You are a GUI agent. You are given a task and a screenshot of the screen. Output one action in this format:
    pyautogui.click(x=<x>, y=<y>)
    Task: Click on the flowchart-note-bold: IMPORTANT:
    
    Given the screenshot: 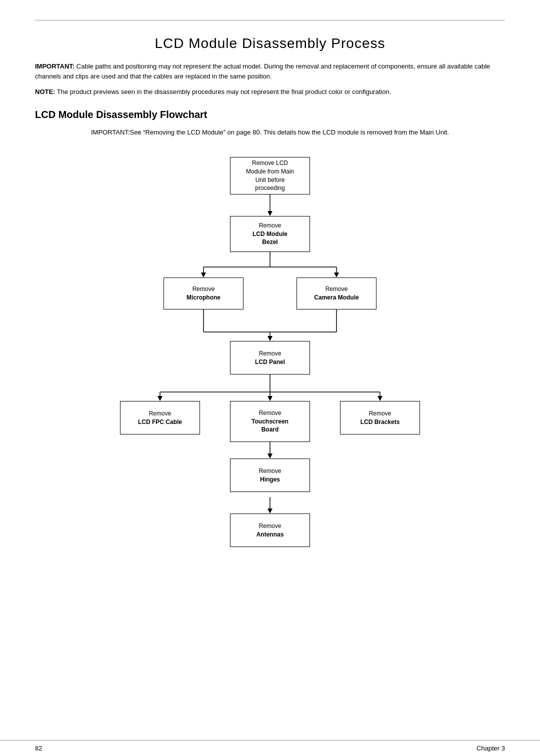 What is the action you would take?
    pyautogui.click(x=110, y=132)
    